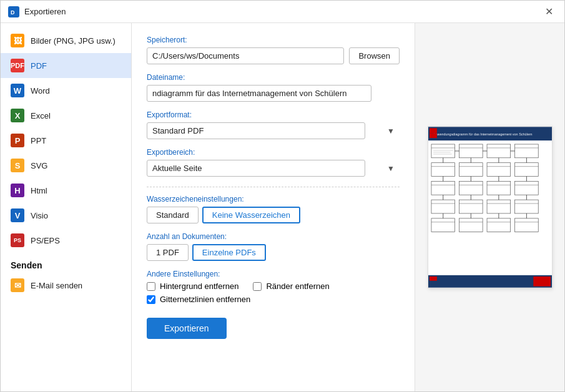  I want to click on speicherort-row: Browsen, so click(273, 56).